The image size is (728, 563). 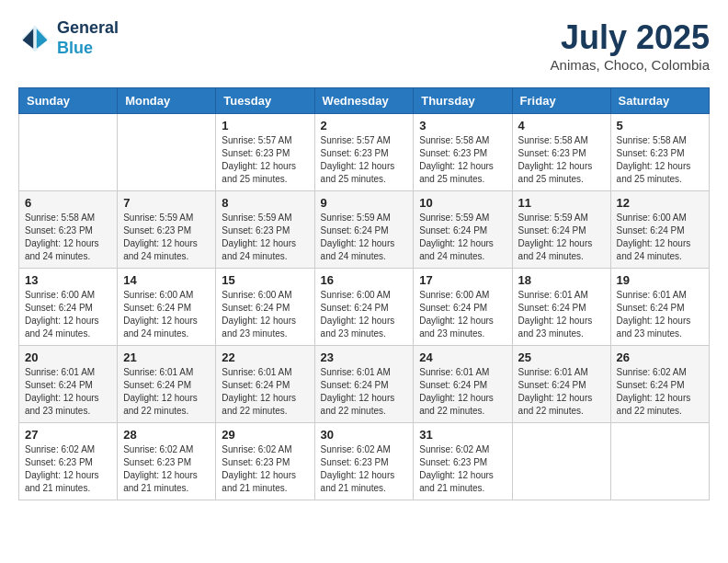 I want to click on day-number: 9, so click(x=364, y=202).